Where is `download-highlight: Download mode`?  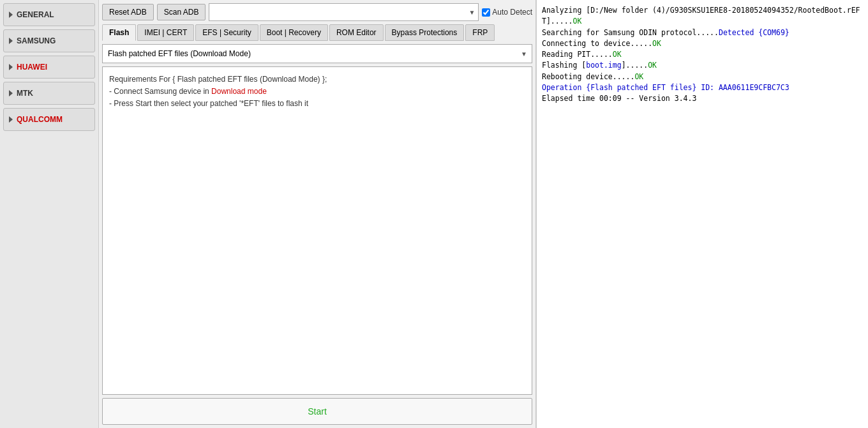 download-highlight: Download mode is located at coordinates (239, 91).